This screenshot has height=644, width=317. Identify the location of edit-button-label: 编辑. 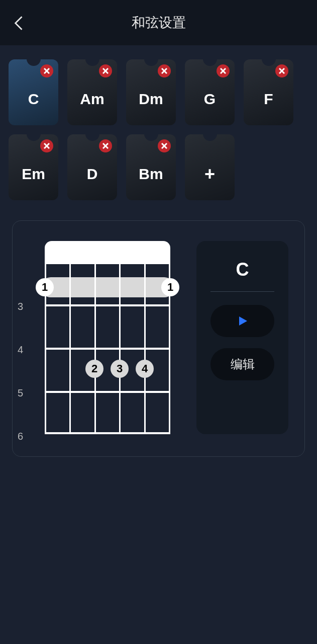
(243, 364).